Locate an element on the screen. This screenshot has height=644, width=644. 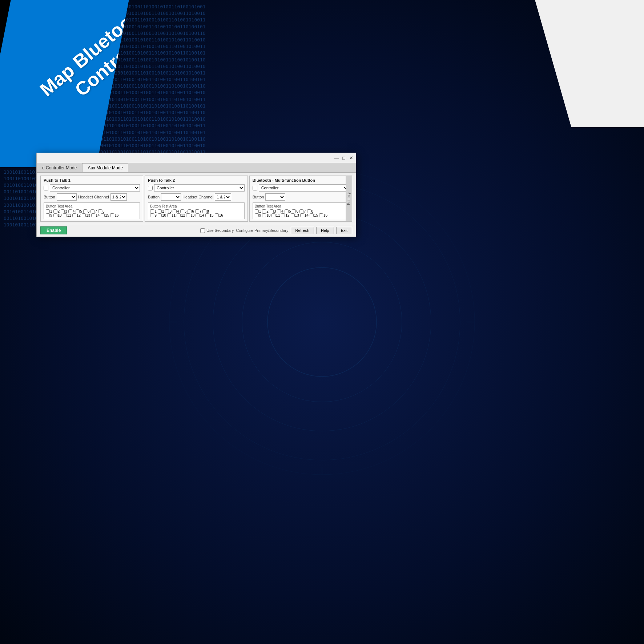
ptt2-cb3 is located at coordinates (167, 212).